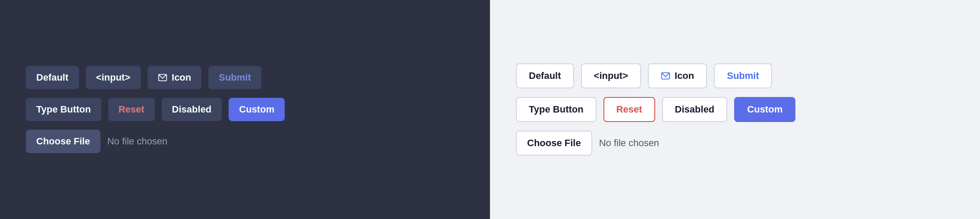 The width and height of the screenshot is (980, 219). I want to click on light-custom-label: Custom, so click(765, 110).